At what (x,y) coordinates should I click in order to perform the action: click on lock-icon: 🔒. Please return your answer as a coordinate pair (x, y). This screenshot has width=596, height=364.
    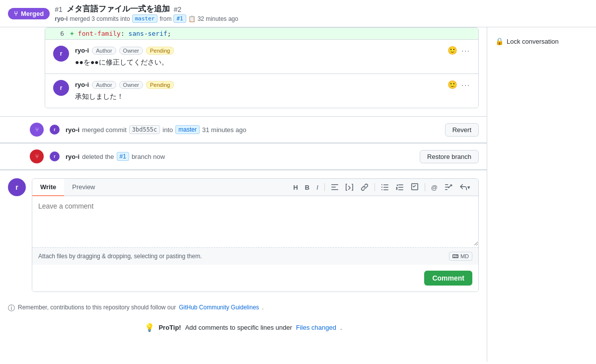
    Looking at the image, I should click on (500, 41).